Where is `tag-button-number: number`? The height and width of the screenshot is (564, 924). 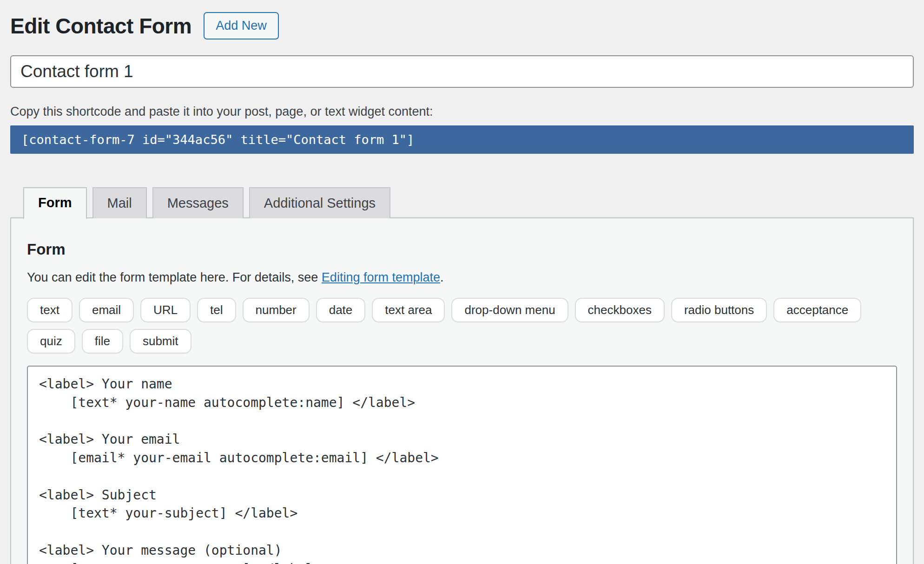
tag-button-number: number is located at coordinates (276, 310).